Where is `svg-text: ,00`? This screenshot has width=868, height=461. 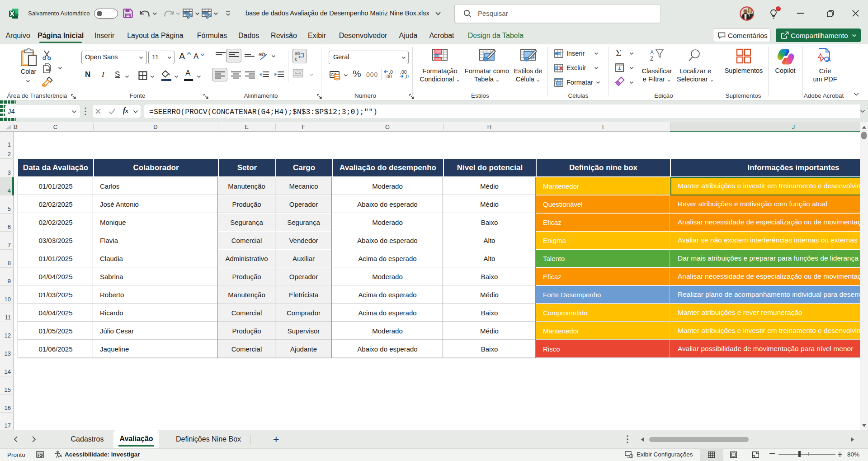 svg-text: ,00 is located at coordinates (389, 76).